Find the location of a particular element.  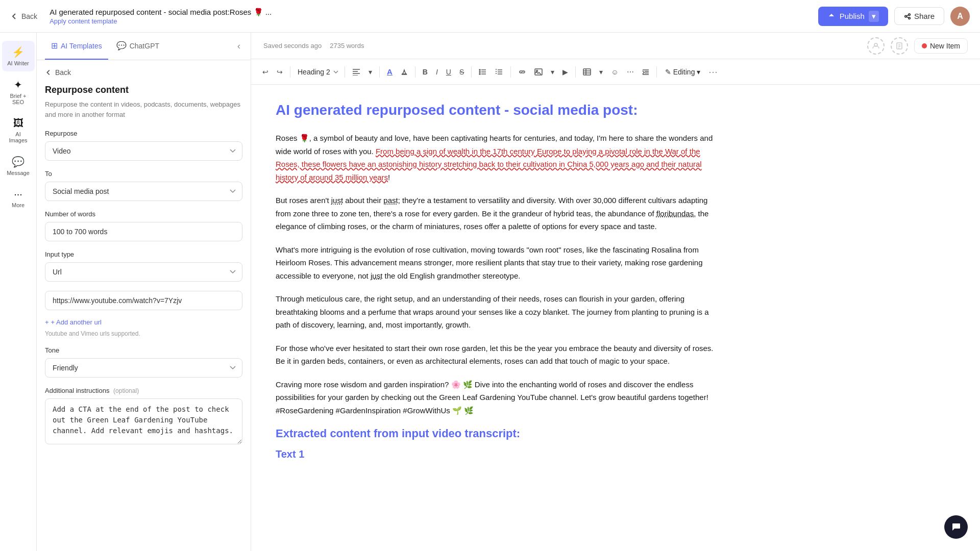

chatgpt-icon: 💬 is located at coordinates (121, 46).